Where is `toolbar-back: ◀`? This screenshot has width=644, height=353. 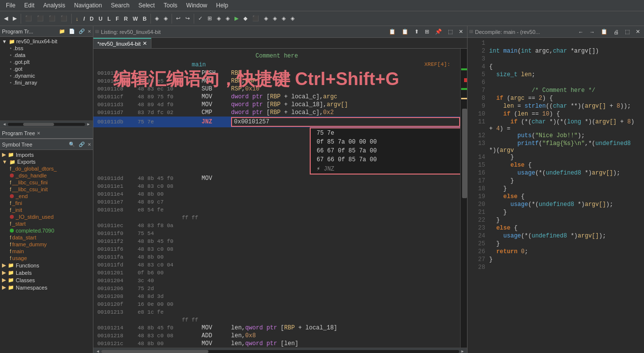 toolbar-back: ◀ is located at coordinates (6, 19).